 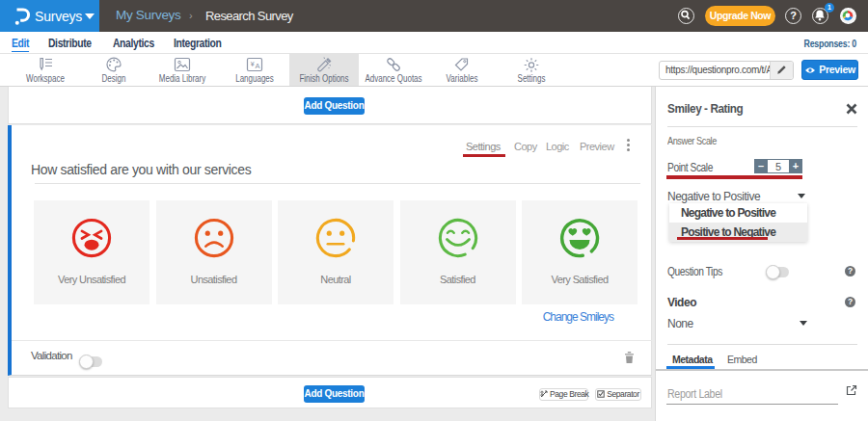 I want to click on svg-text: A, so click(x=257, y=66).